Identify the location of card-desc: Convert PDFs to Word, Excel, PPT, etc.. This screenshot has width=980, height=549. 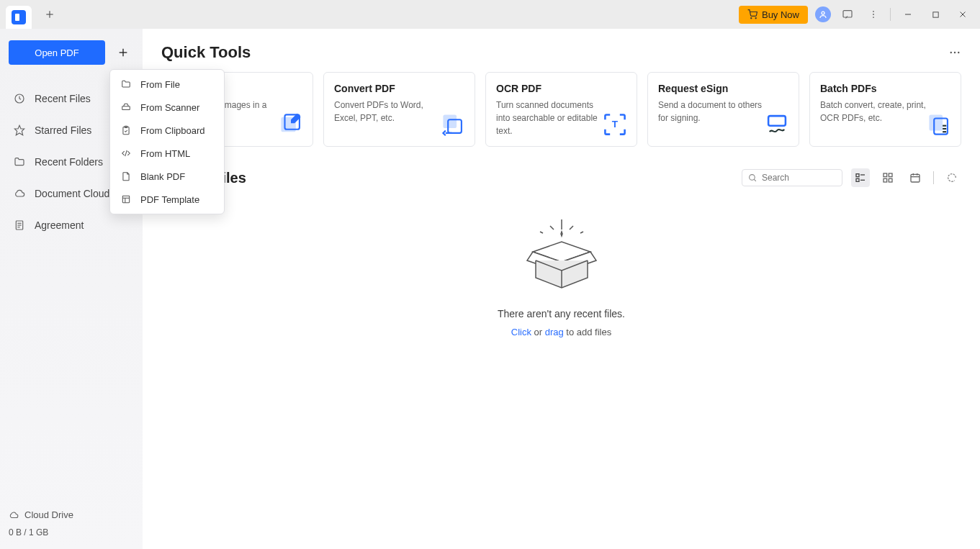
(388, 112).